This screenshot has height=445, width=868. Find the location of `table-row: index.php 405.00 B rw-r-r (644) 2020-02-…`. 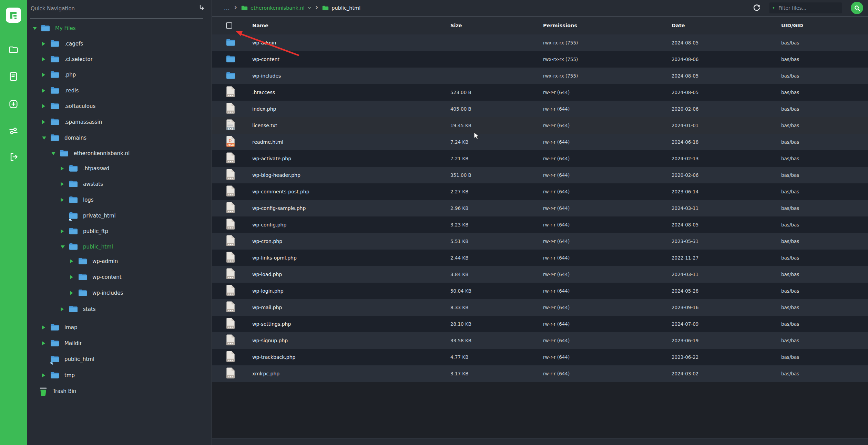

table-row: index.php 405.00 B rw-r-r (644) 2020-02-… is located at coordinates (540, 109).